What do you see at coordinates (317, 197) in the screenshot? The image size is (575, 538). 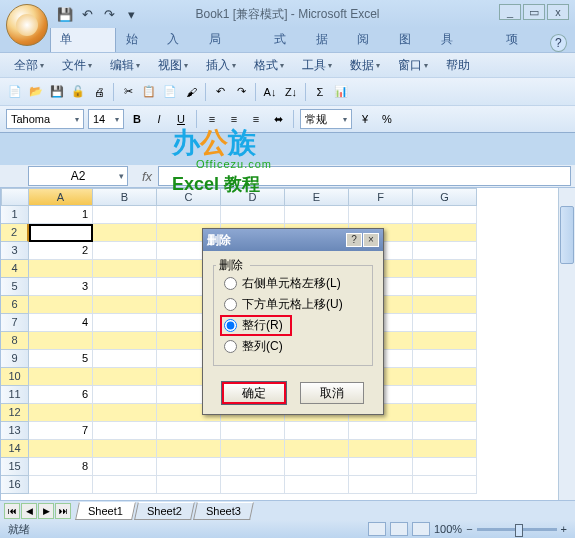 I see `col-header-e: E` at bounding box center [317, 197].